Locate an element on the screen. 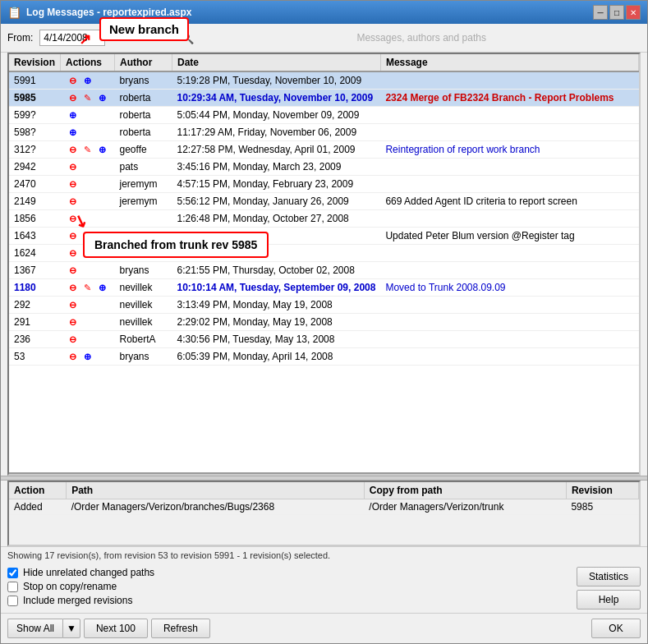 The width and height of the screenshot is (648, 644). path-table: Action Path Copy from path Revision Adde… is located at coordinates (324, 499).